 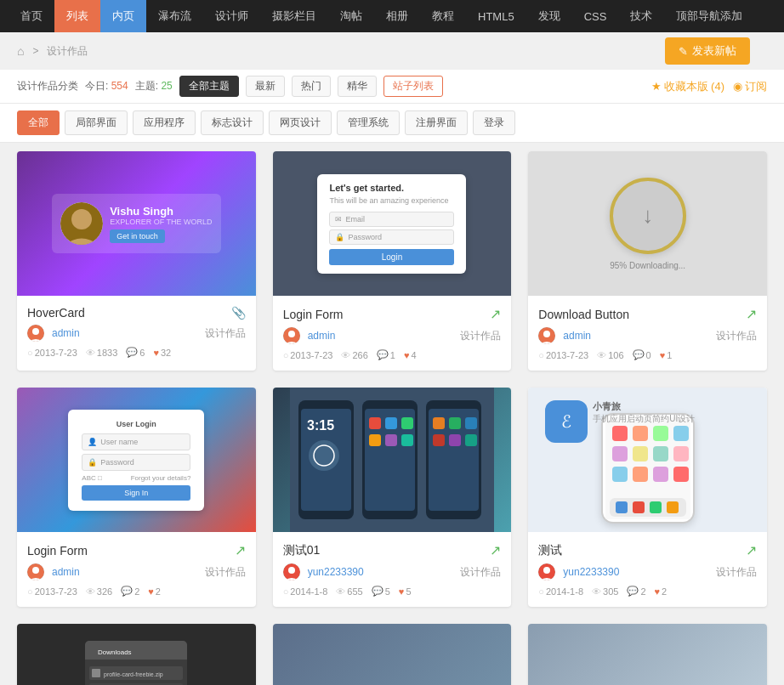 What do you see at coordinates (750, 87) in the screenshot?
I see `rss-button: ◉ 订阅` at bounding box center [750, 87].